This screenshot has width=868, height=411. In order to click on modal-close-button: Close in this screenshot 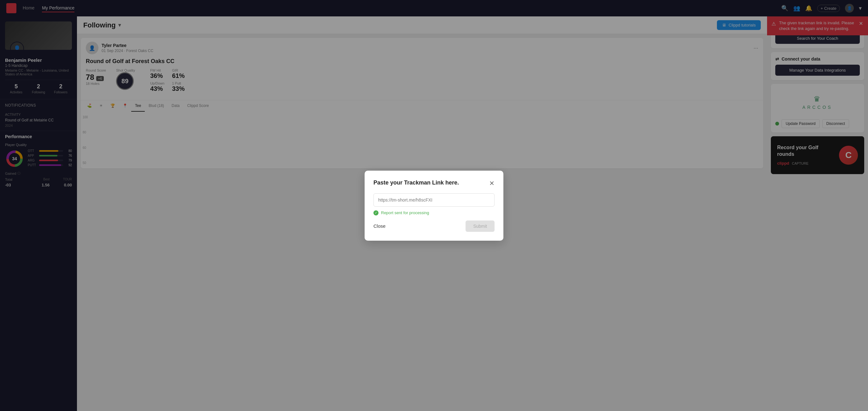, I will do `click(379, 226)`.